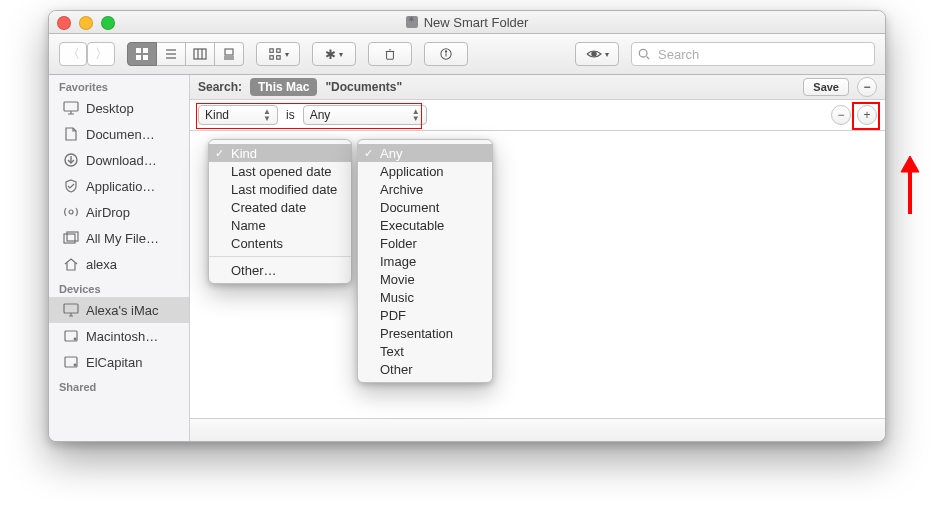  Describe the element at coordinates (119, 362) in the screenshot. I see `sidebar-item: ElCapitan` at that location.